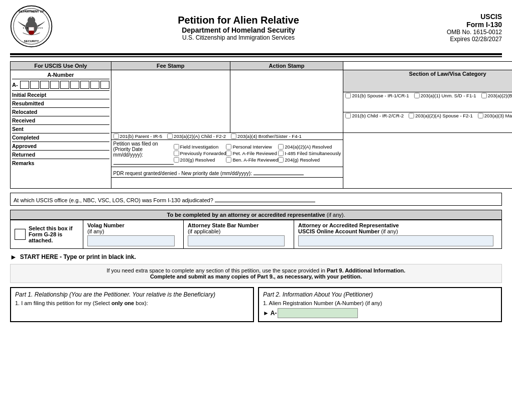 Image resolution: width=512 pixels, height=420 pixels. Describe the element at coordinates (31, 26) in the screenshot. I see `dhs-seal-icon: DEPARTMENT OF SECURITY ★ ★★★ ★★★ HOMELAN…` at that location.